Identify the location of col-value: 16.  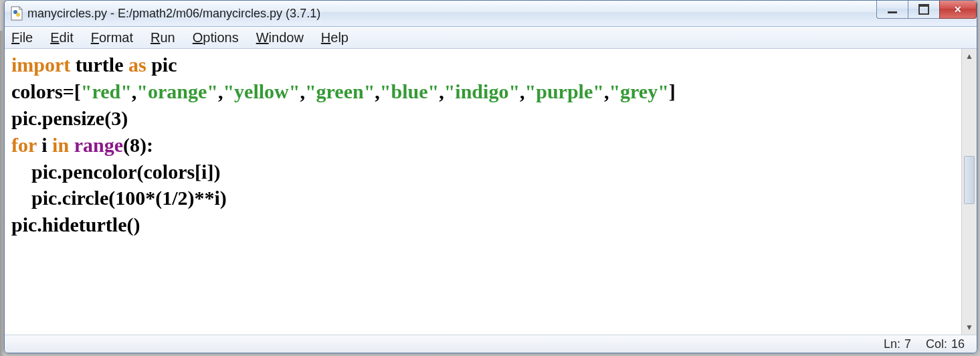
(958, 344).